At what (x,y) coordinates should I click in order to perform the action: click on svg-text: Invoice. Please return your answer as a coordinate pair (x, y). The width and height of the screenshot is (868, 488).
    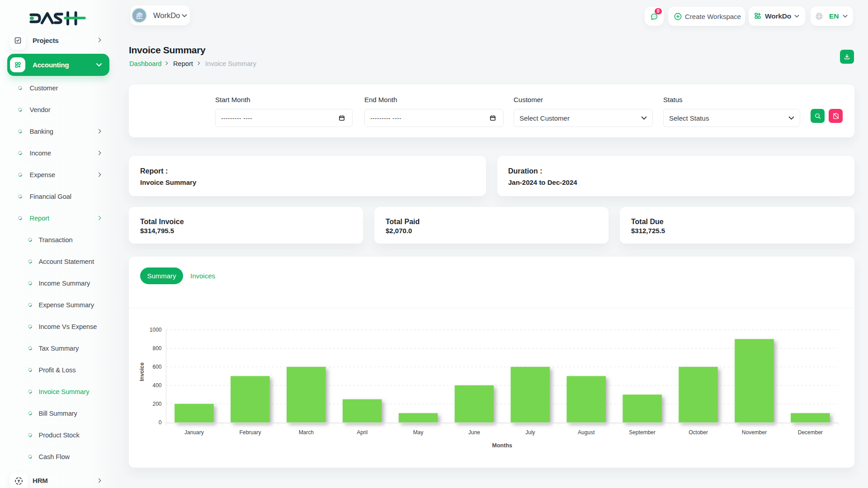
    Looking at the image, I should click on (142, 372).